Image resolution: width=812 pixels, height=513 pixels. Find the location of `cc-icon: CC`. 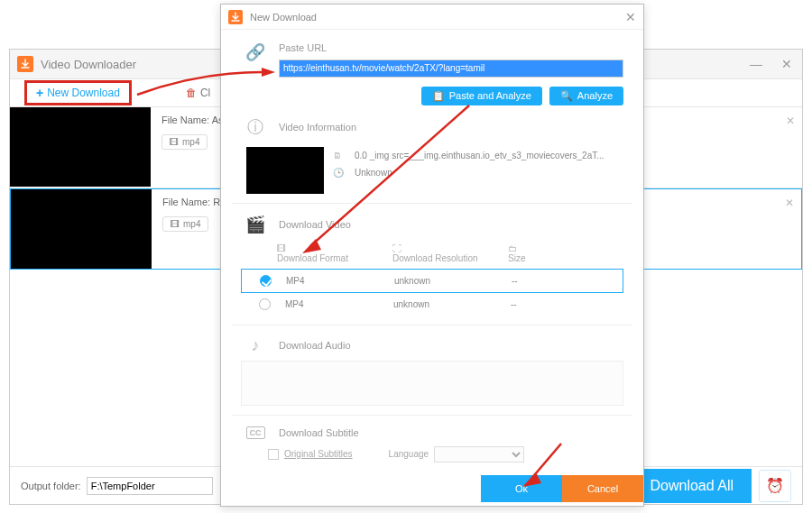

cc-icon: CC is located at coordinates (256, 433).